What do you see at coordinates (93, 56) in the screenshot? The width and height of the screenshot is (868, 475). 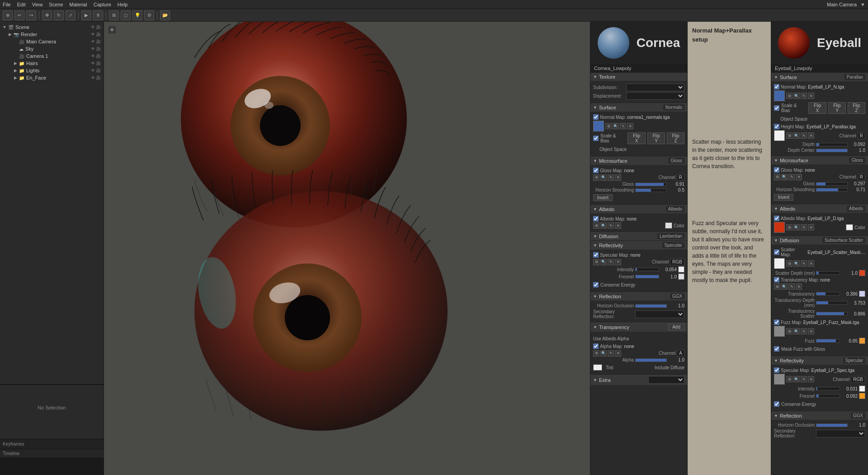 I see `cam1-vis-eye: 👁` at bounding box center [93, 56].